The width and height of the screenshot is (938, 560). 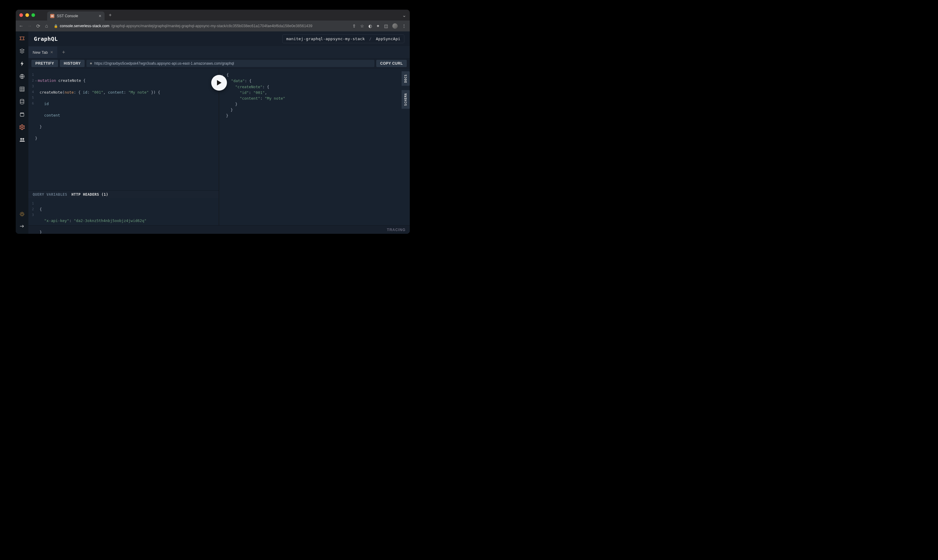 What do you see at coordinates (40, 52) in the screenshot?
I see `query-tab-label: New Tab` at bounding box center [40, 52].